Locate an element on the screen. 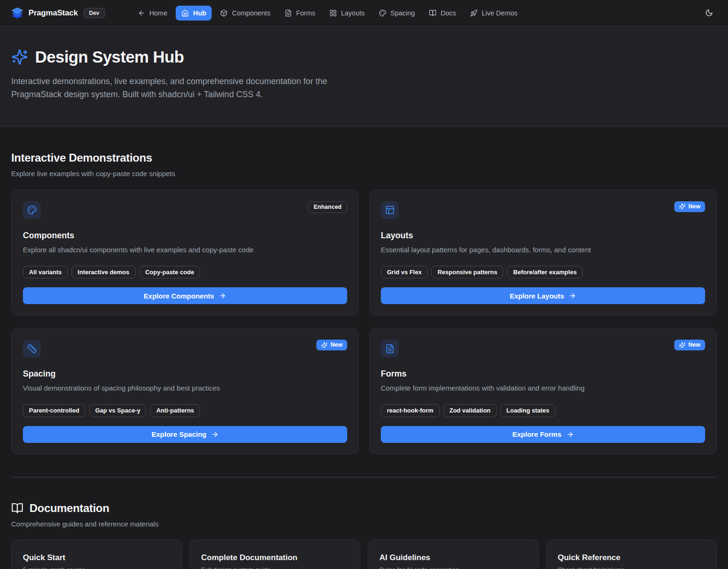  explore-spacing-button: Explore Spacing is located at coordinates (185, 434).